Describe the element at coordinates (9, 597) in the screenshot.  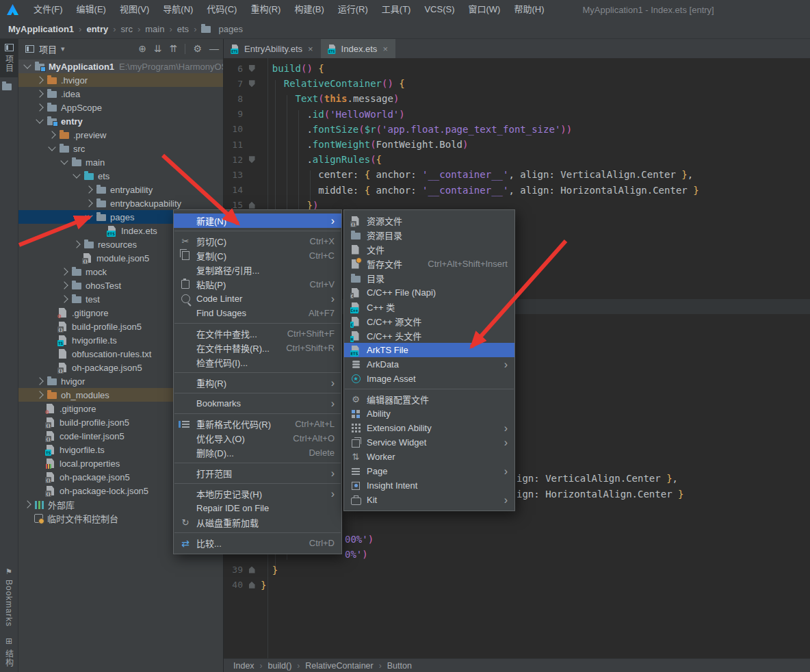
I see `tool-button-bookmarks: ⚑ Bookmarks` at that location.